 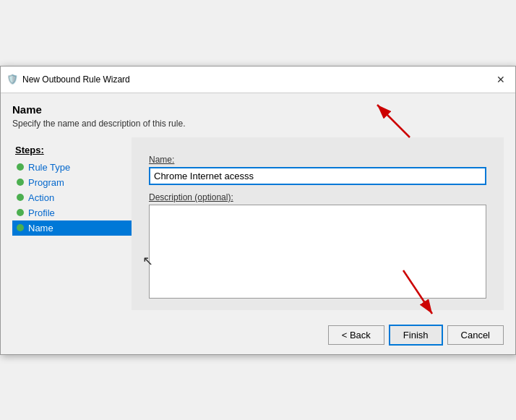 What do you see at coordinates (40, 228) in the screenshot?
I see `step-label-name: Name` at bounding box center [40, 228].